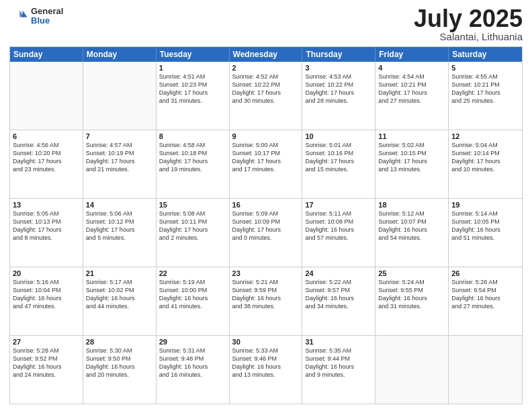  I want to click on day-number: 21, so click(120, 273).